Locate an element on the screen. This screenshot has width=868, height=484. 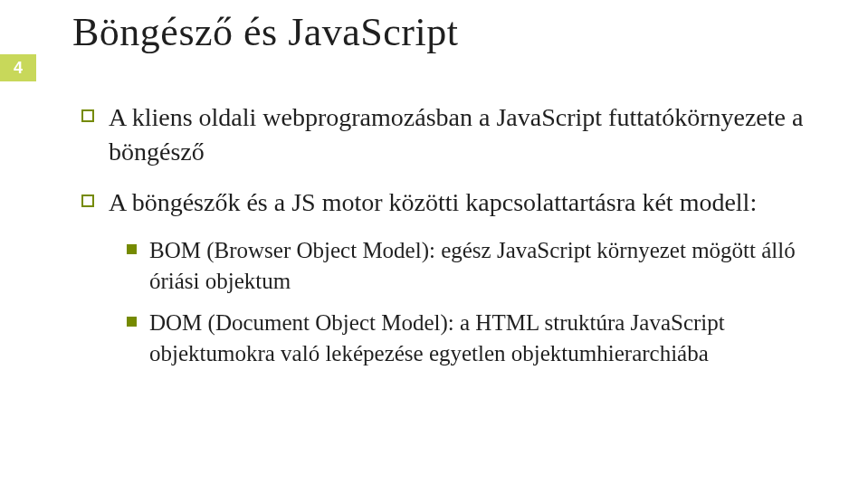
bullet-text: A böngészők és a JS motor közötti kapcso… is located at coordinates (433, 203).